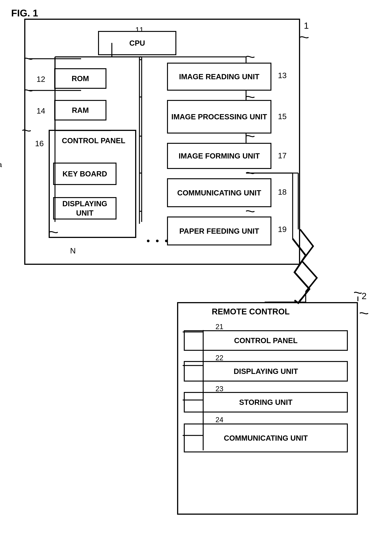 The width and height of the screenshot is (392, 538). What do you see at coordinates (266, 371) in the screenshot?
I see `remote-displaying-box: DISPLAYING UNIT` at bounding box center [266, 371].